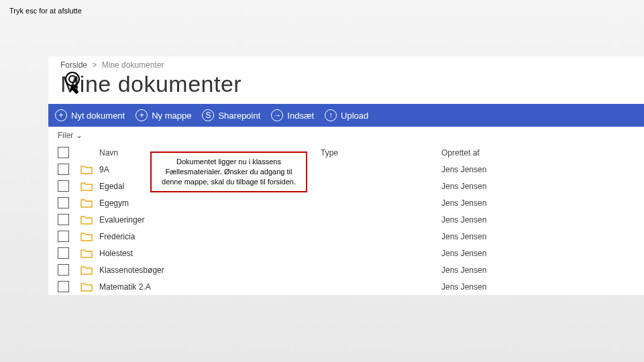 The width and height of the screenshot is (644, 362). Describe the element at coordinates (354, 115) in the screenshot. I see `action-label: Upload` at that location.